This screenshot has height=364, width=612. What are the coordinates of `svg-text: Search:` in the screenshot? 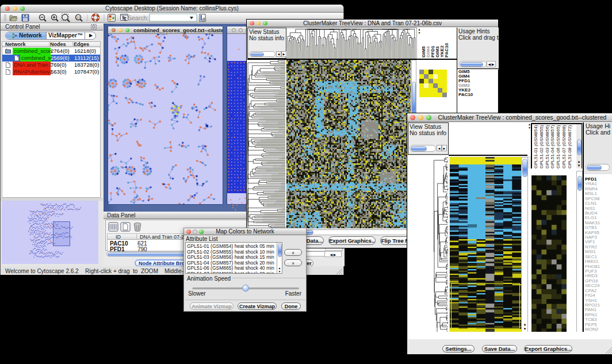 It's located at (138, 18).